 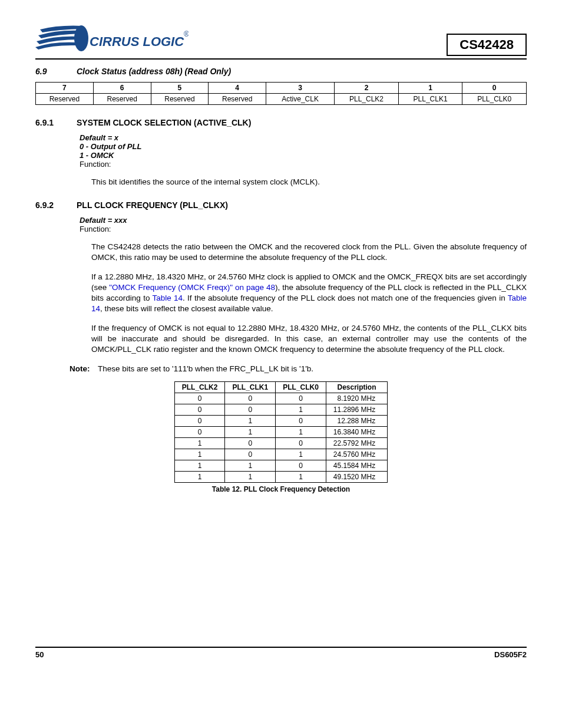 I want to click on part-number-box: CS42428, so click(x=487, y=45).